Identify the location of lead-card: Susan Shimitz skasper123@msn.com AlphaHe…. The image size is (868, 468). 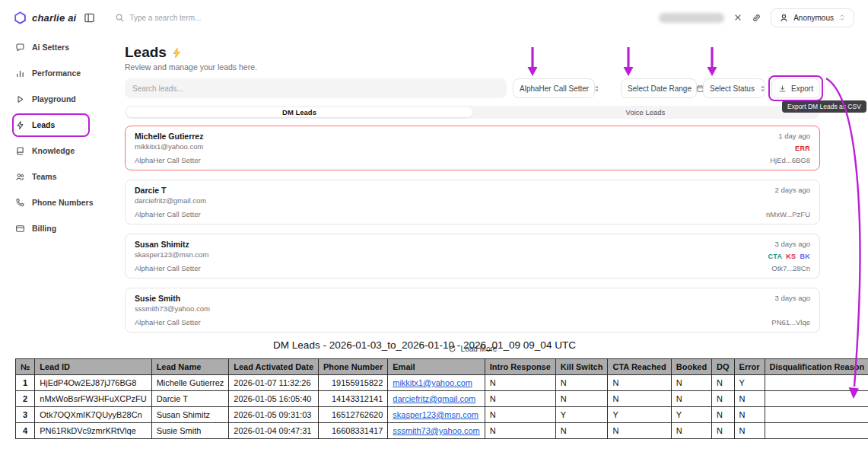
(472, 256).